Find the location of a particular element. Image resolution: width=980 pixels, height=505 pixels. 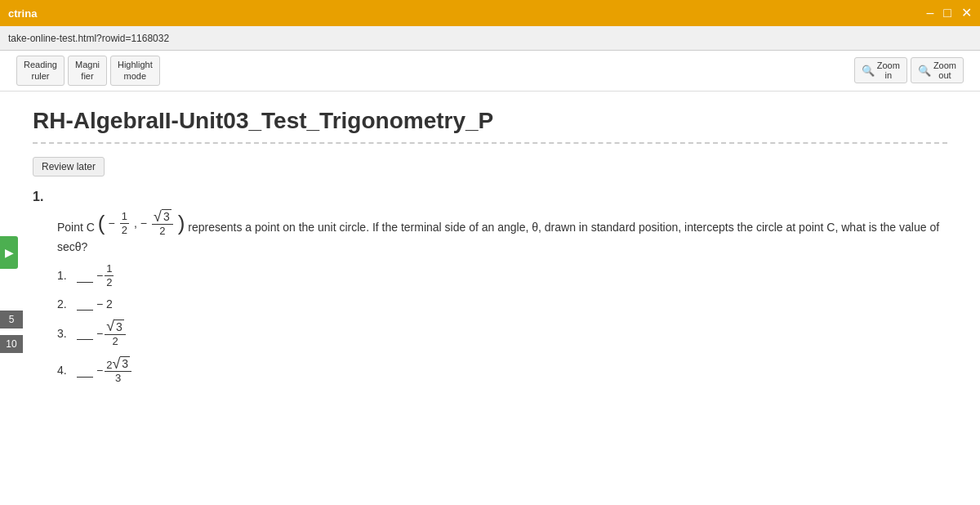

ans4-numer: 2 √3 is located at coordinates (118, 364).